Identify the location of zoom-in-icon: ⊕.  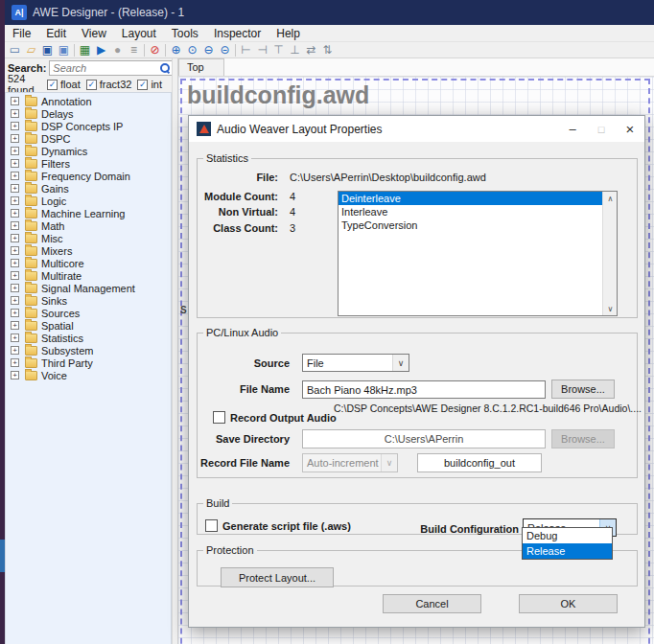
(176, 50).